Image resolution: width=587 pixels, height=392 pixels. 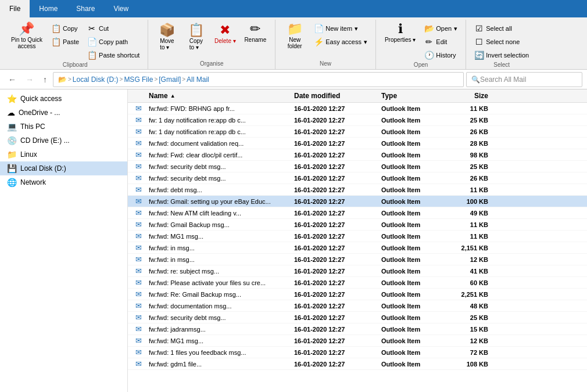 I want to click on open-dropdown-icon: ▾, so click(x=456, y=29).